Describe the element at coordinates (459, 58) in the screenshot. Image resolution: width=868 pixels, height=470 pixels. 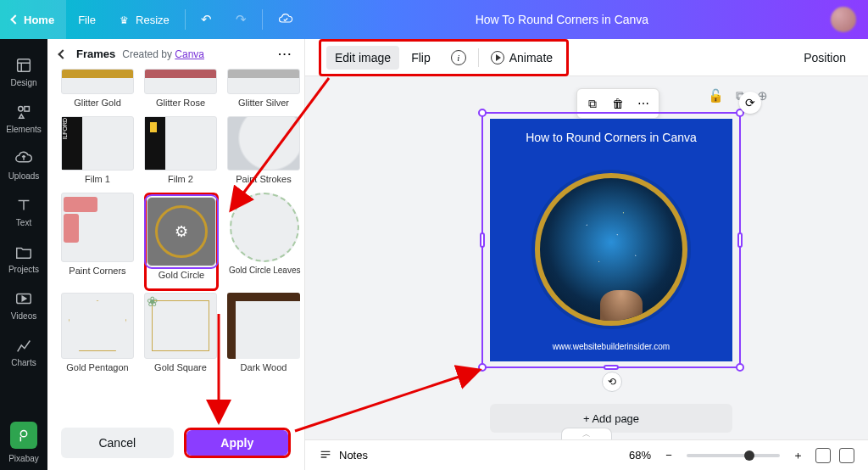
I see `info-icon: i` at that location.